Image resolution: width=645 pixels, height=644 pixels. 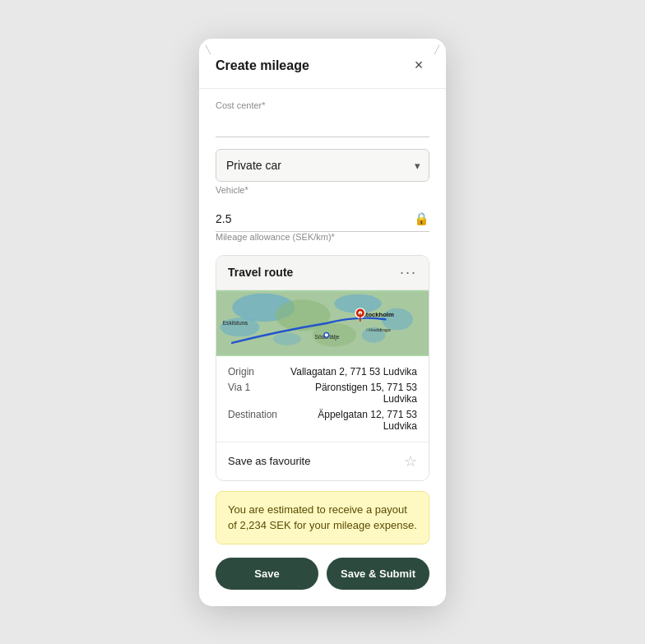 I want to click on vehicle-label: Vehicle*, so click(x=322, y=190).